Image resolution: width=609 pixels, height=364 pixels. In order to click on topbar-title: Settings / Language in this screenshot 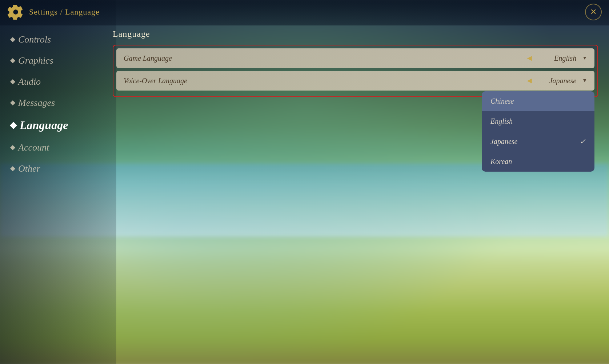, I will do `click(64, 12)`.